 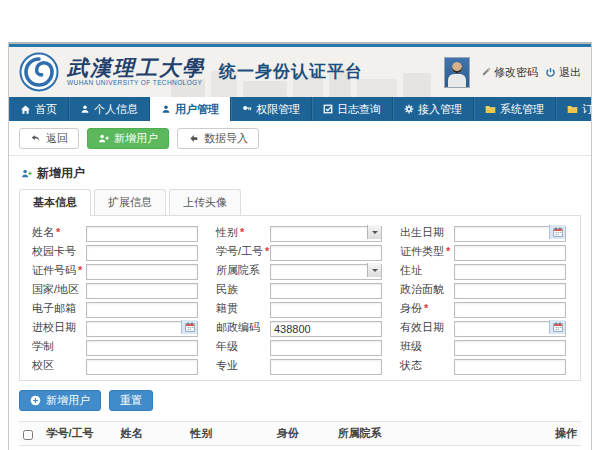 I want to click on users-icon, so click(x=166, y=109).